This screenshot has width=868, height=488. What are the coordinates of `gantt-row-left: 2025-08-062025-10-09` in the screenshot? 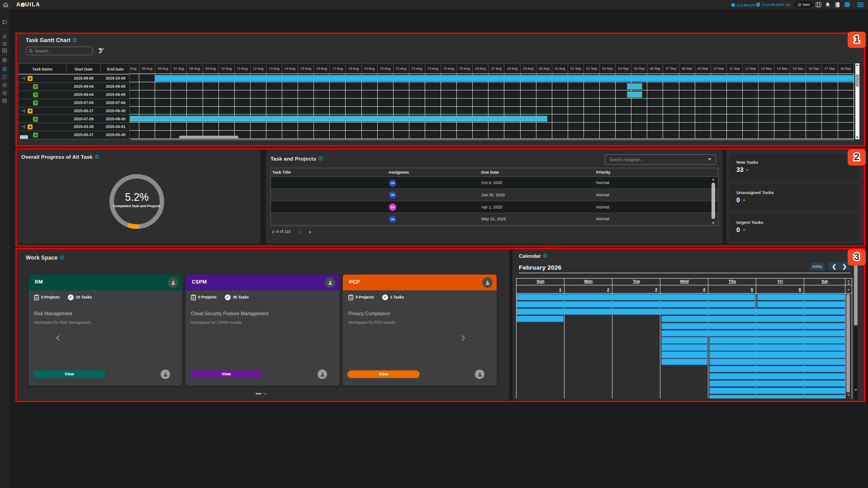 It's located at (74, 79).